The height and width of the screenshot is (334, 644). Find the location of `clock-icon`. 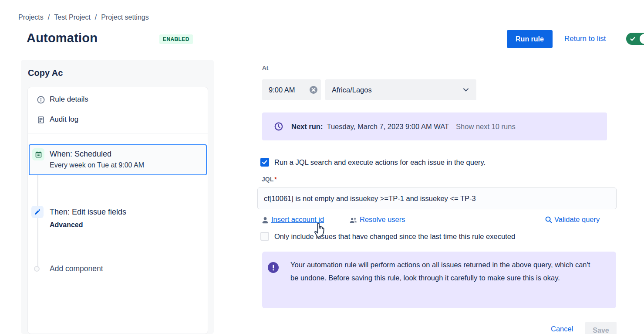

clock-icon is located at coordinates (279, 126).